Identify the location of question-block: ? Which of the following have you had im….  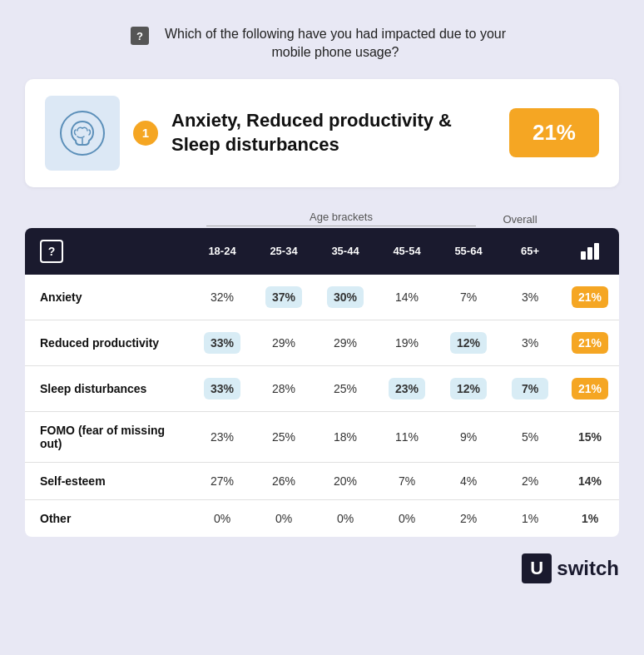
(322, 43).